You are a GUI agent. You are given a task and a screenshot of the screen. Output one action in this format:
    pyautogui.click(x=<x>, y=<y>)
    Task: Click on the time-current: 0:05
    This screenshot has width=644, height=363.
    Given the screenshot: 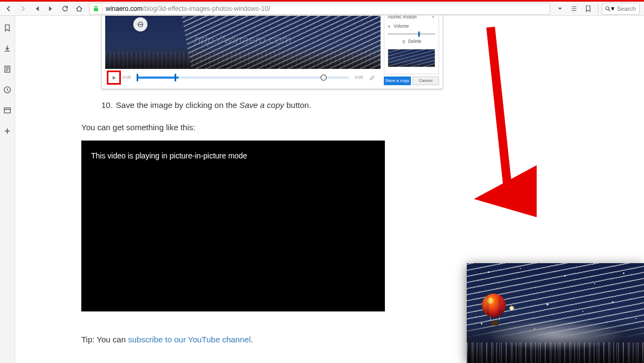 What is the action you would take?
    pyautogui.click(x=127, y=78)
    